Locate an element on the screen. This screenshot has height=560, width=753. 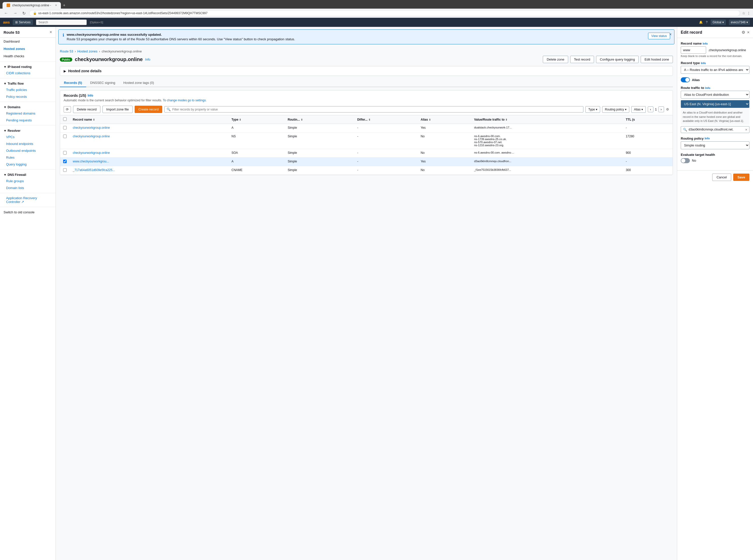
table-settings-icon: ⚙ is located at coordinates (668, 109).